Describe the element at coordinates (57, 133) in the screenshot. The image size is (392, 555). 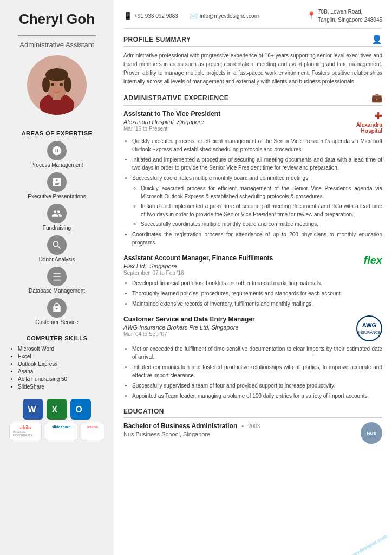
I see `areas-of-expertise-heading: AREAS OF EXPERTISE` at that location.